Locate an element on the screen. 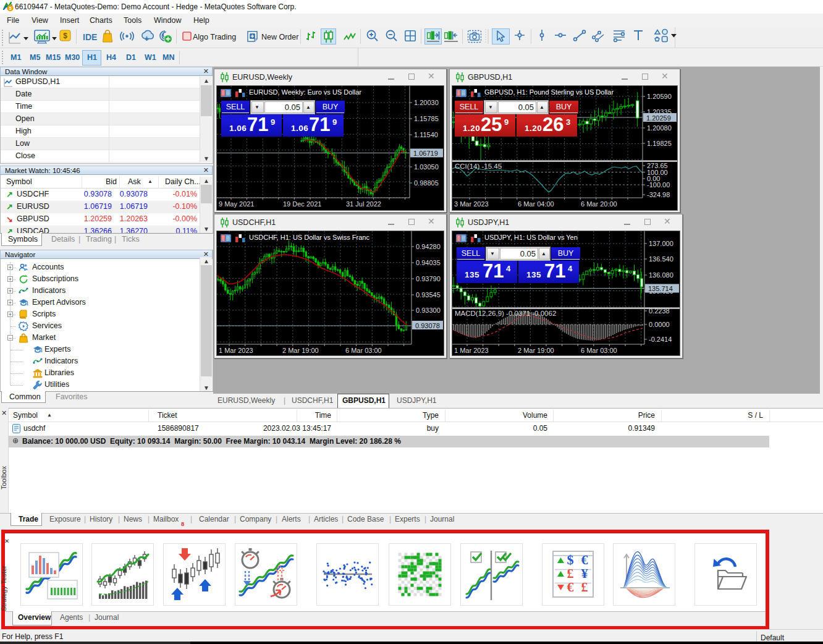 The height and width of the screenshot is (644, 823). svg-text: 0.94280 is located at coordinates (428, 247).